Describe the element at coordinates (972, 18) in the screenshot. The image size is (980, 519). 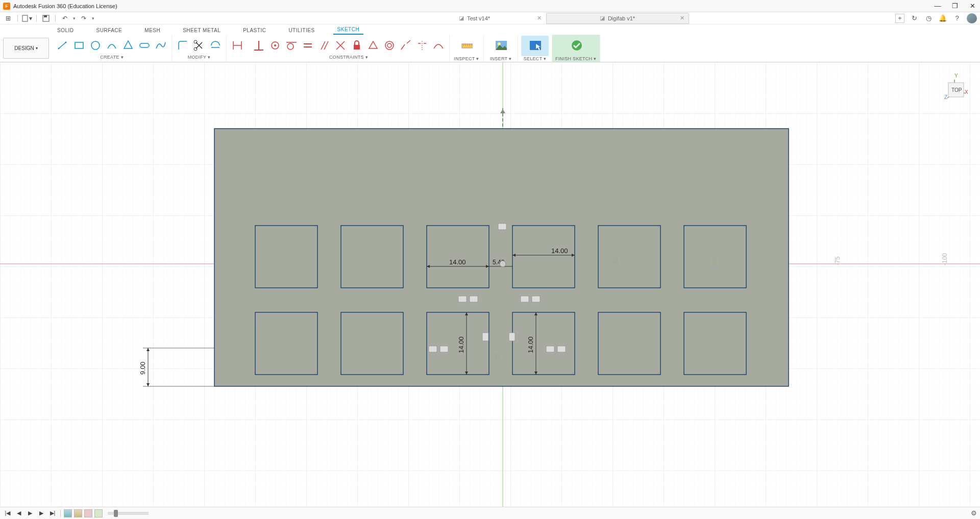
I see `user-avatar` at that location.